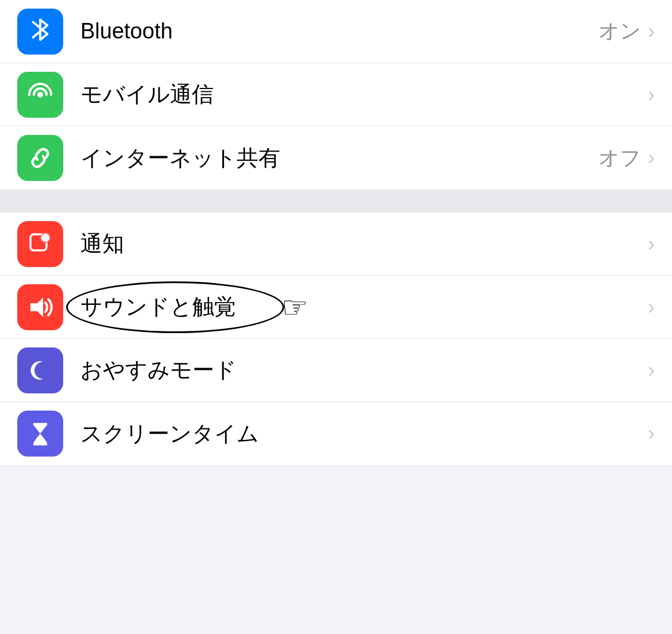 Image resolution: width=672 pixels, height=634 pixels. What do you see at coordinates (651, 158) in the screenshot?
I see `hotspot-chevron: ›` at bounding box center [651, 158].